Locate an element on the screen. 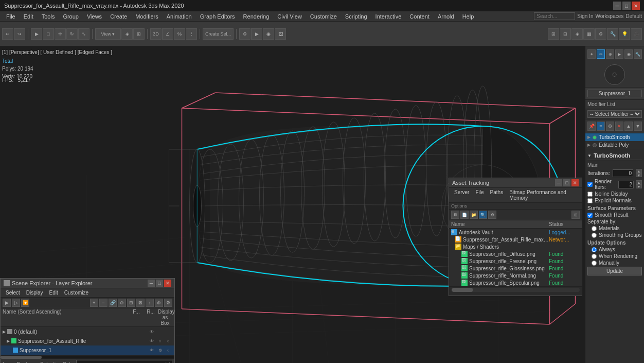 The width and height of the screenshot is (644, 363). at-row-maps: 📁 Maps / Shaders is located at coordinates (515, 247).